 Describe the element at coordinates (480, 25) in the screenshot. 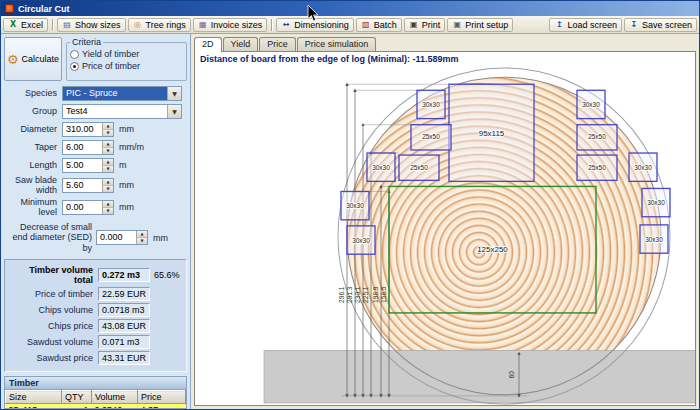

I see `print-setup-button: Print setup` at that location.